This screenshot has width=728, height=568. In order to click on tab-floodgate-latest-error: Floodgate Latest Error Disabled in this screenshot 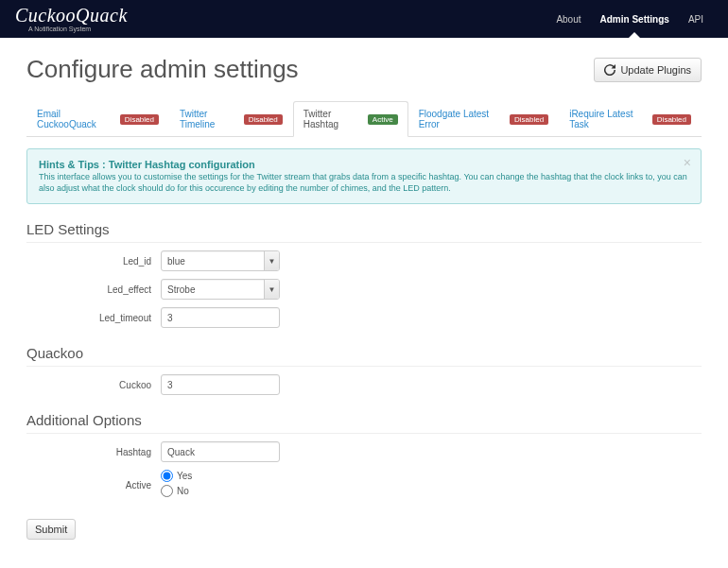, I will do `click(484, 119)`.